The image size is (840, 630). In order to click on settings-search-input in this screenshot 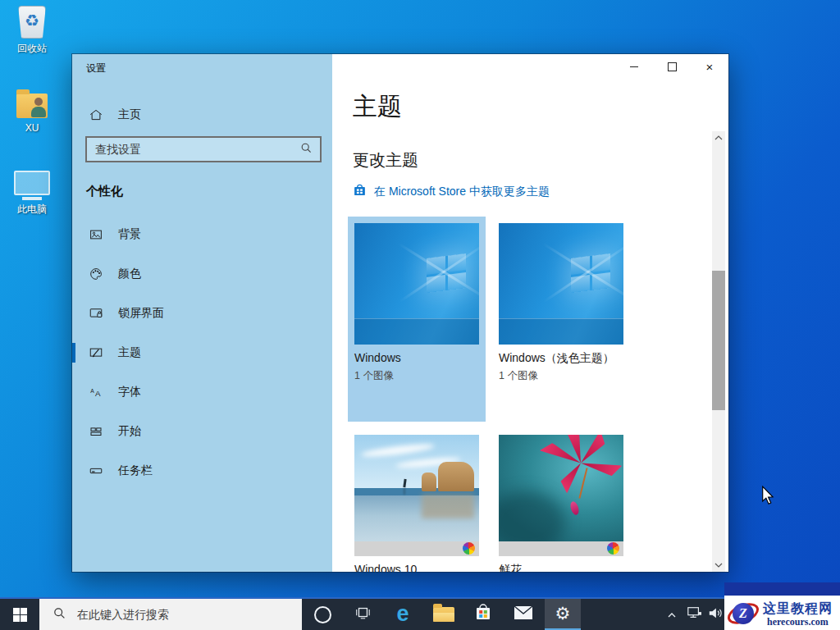, I will do `click(194, 149)`.